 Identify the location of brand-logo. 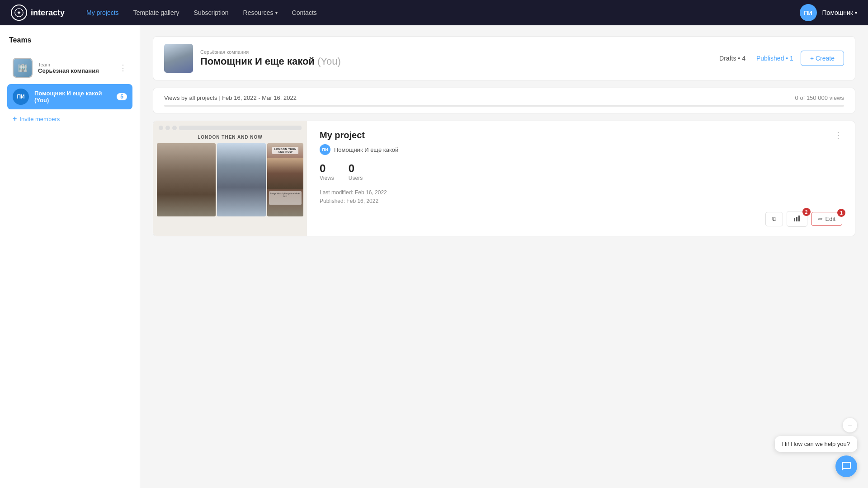
(19, 13).